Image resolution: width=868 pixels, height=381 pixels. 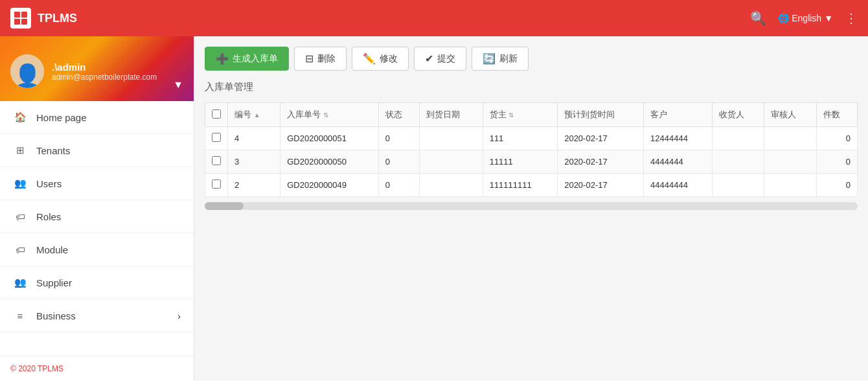 What do you see at coordinates (254, 162) in the screenshot?
I see `cell-id: 3` at bounding box center [254, 162].